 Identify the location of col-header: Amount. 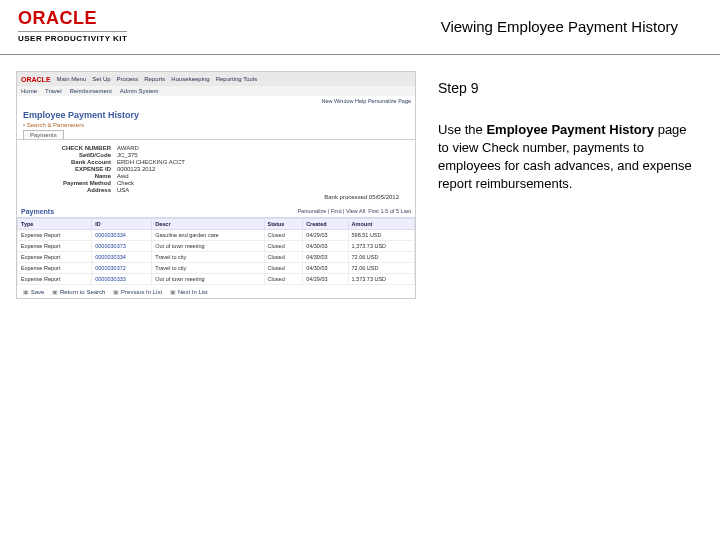
(381, 224).